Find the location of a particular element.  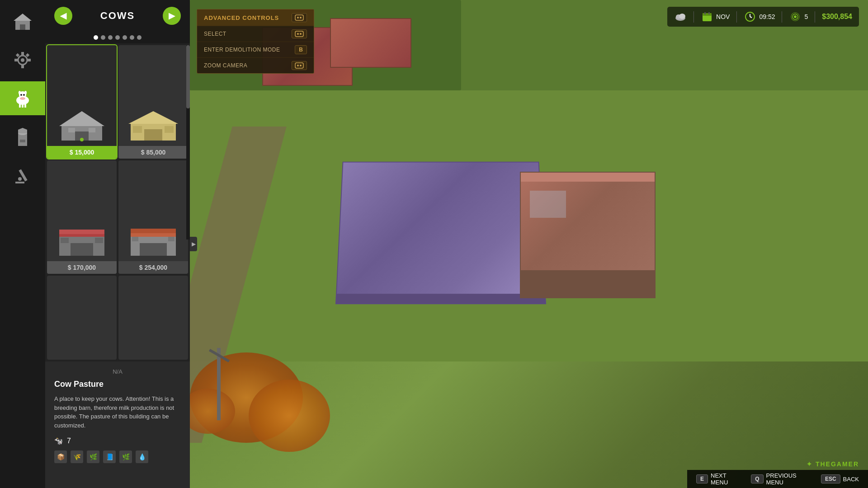

sidebar-item-auction is located at coordinates (23, 175).